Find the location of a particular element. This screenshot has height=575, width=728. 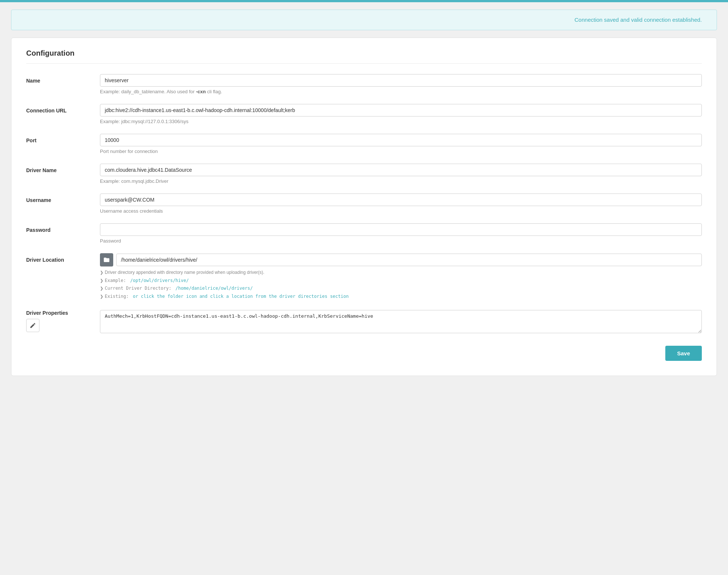

driver-properties-textarea: AuthMech=1,KrbHostFQDN=cdh-instance1.us-… is located at coordinates (401, 321).